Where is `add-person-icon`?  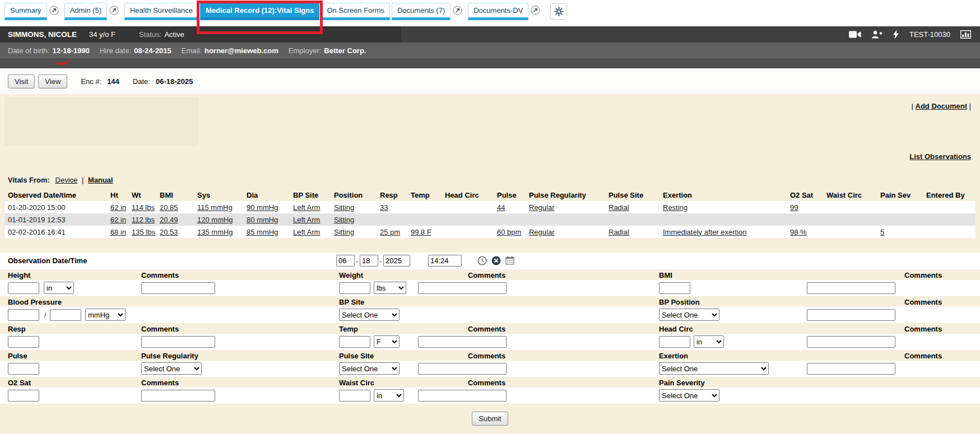 add-person-icon is located at coordinates (877, 35).